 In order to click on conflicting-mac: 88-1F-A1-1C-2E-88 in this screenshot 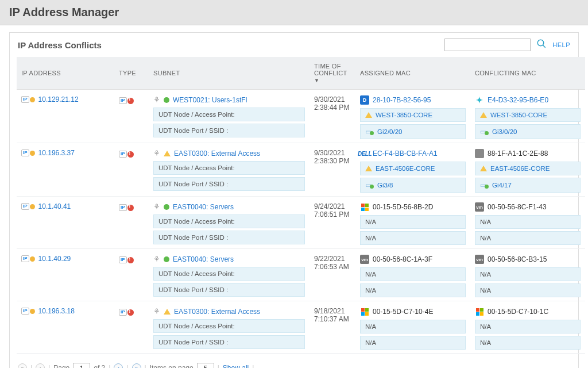, I will do `click(518, 154)`.